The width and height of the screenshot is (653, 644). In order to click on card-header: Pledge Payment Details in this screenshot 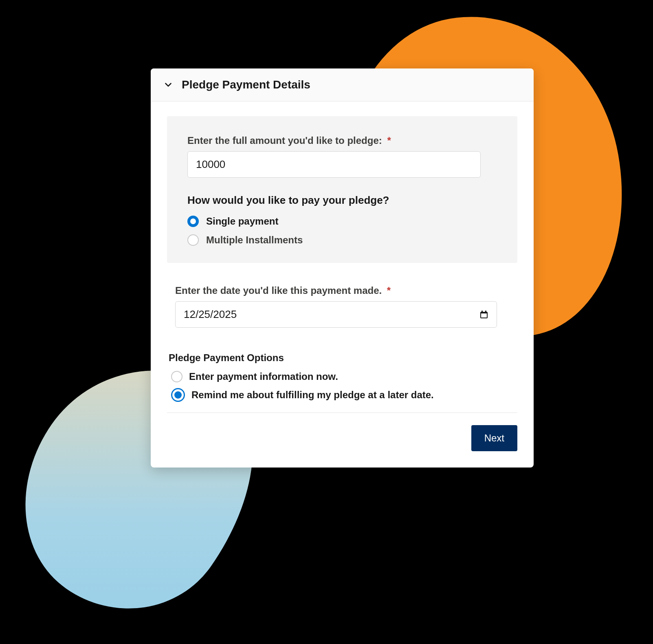, I will do `click(342, 85)`.